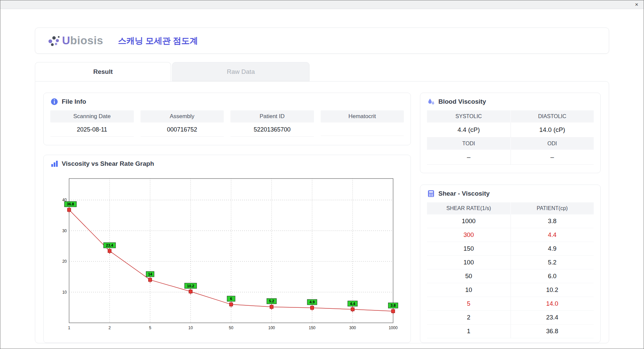  What do you see at coordinates (552, 208) in the screenshot?
I see `sv-column-header: PATIENT(cp)` at bounding box center [552, 208].